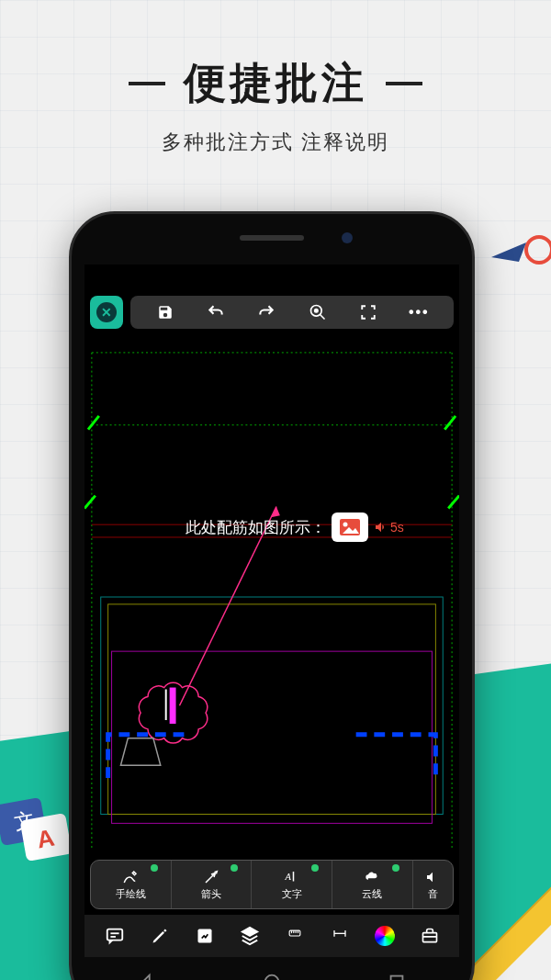 The width and height of the screenshot is (551, 980). I want to click on color-picker-icon, so click(385, 936).